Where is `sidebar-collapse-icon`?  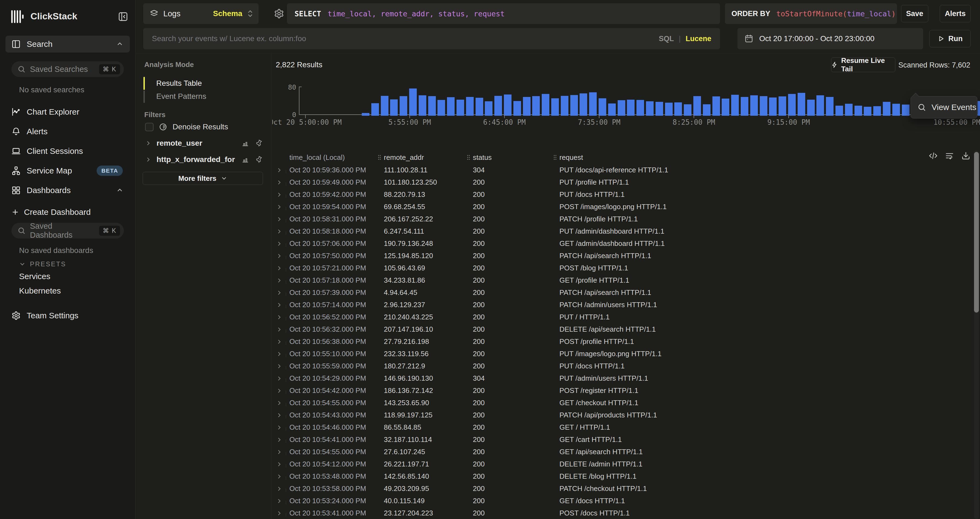
sidebar-collapse-icon is located at coordinates (123, 17).